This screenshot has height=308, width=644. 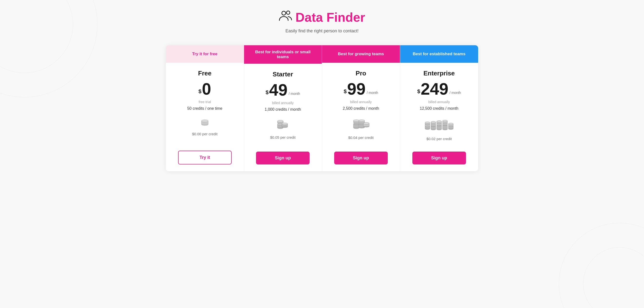 What do you see at coordinates (439, 73) in the screenshot?
I see `plan-name: Enterprise` at bounding box center [439, 73].